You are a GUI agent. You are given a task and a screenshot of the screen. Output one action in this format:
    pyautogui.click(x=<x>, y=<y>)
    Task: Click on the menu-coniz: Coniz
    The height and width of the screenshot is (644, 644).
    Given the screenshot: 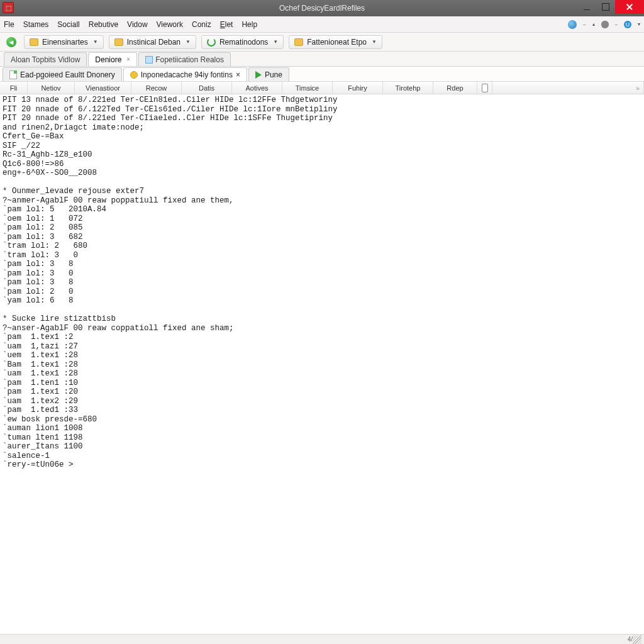 What is the action you would take?
    pyautogui.click(x=201, y=25)
    